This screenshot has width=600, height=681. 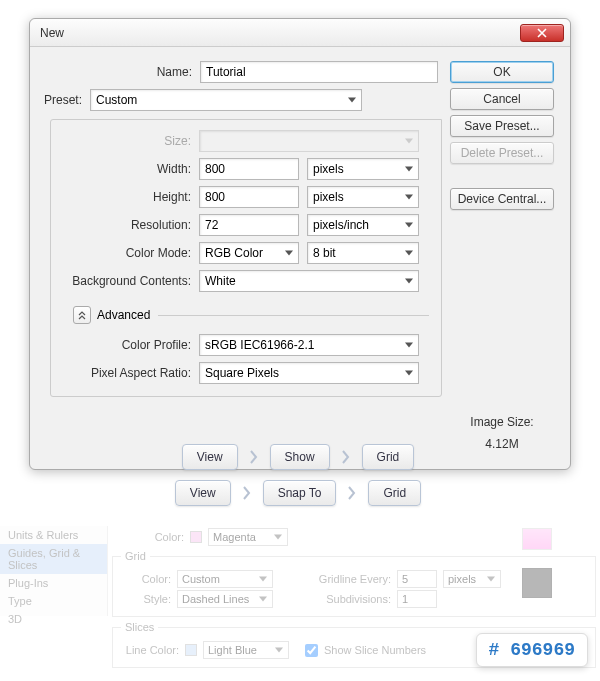 What do you see at coordinates (352, 599) in the screenshot?
I see `subdiv-label: Subdivisions:` at bounding box center [352, 599].